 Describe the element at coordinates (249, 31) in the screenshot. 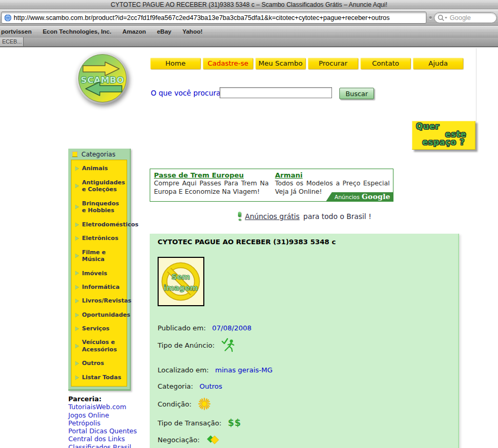

I see `bookmarks-bar: portvissenEcon Technologies, Inc.Amazone…` at that location.